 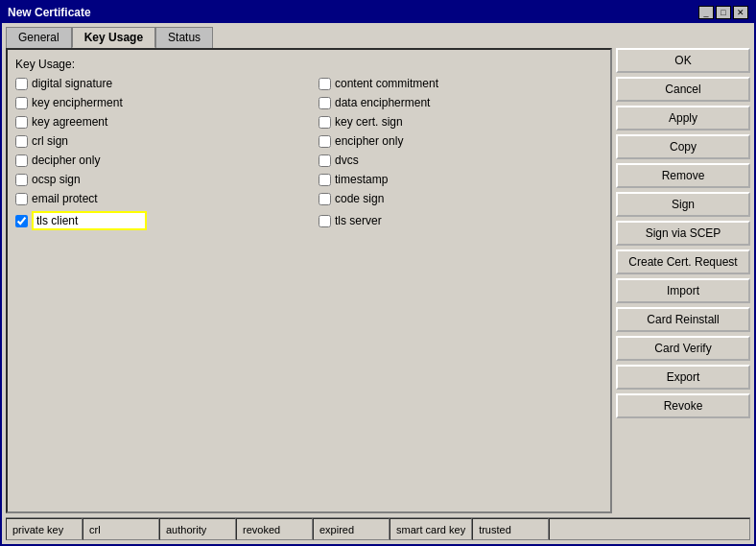 What do you see at coordinates (157, 160) in the screenshot?
I see `checkbox-item-decipher-only: decipher only` at bounding box center [157, 160].